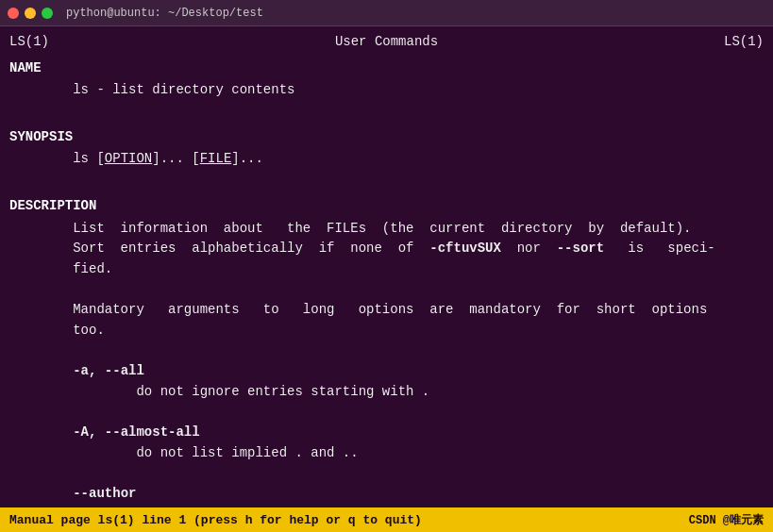 The width and height of the screenshot is (773, 532). What do you see at coordinates (215, 521) in the screenshot?
I see `status-text: Manual page ls(1) line 1 (press h for he…` at bounding box center [215, 521].